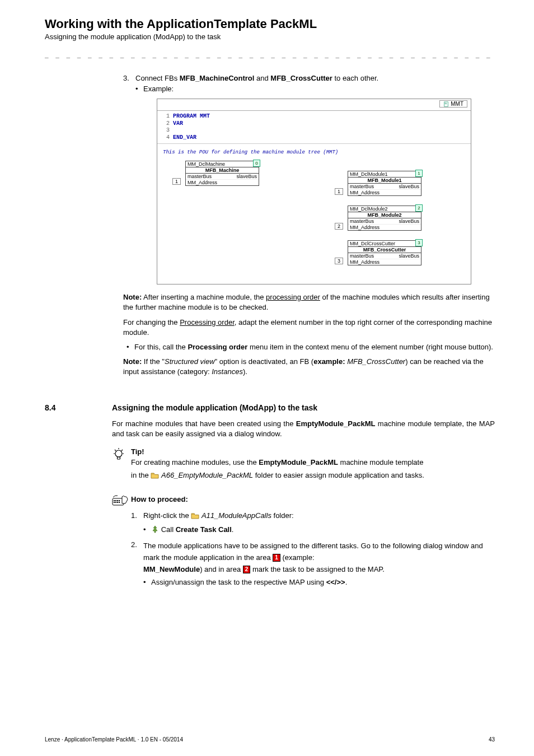 The image size is (534, 756). What do you see at coordinates (453, 104) in the screenshot?
I see `editor-tab-mmt: MMT` at bounding box center [453, 104].